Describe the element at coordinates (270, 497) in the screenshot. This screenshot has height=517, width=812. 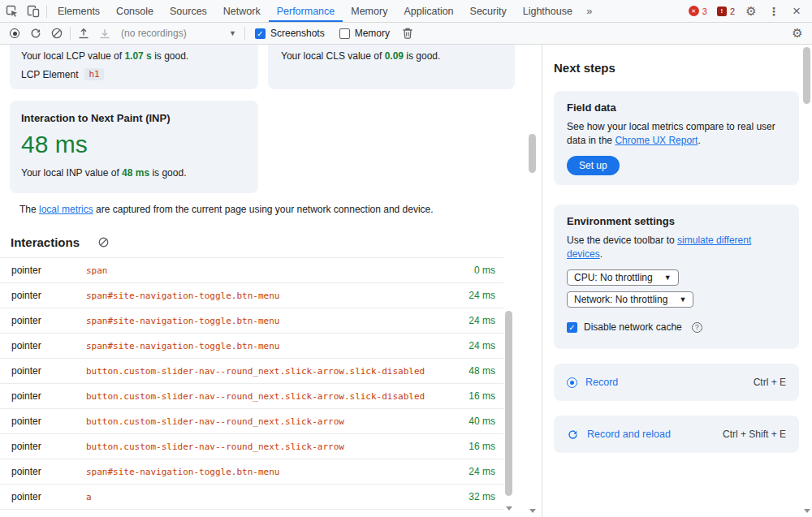
I see `interaction-target-link: a` at that location.